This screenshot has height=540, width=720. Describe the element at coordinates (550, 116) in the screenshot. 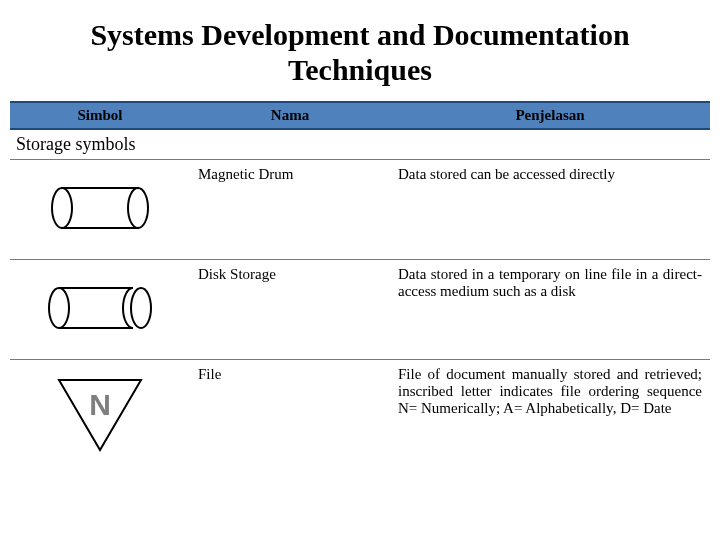

I see `col-header-penjelasan: Penjelasan` at that location.